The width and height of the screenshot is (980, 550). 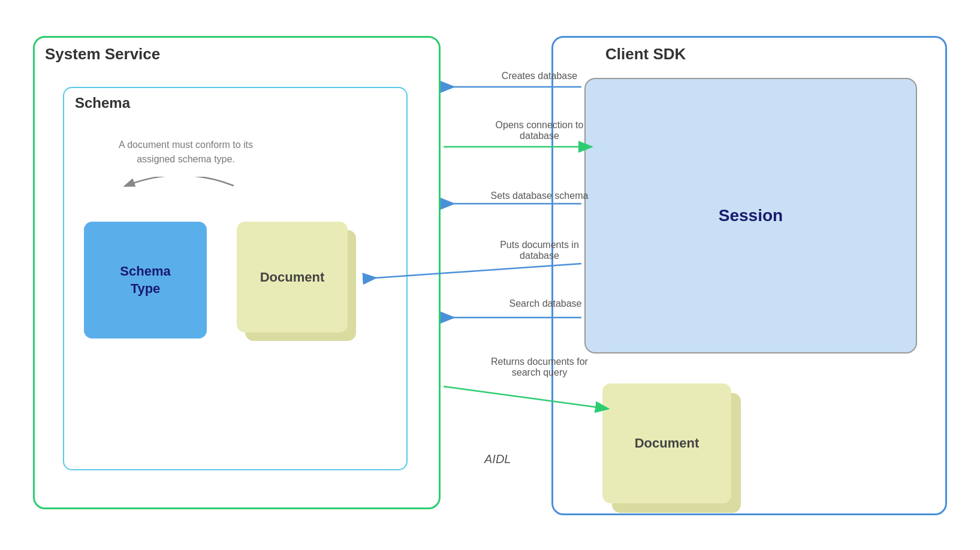 What do you see at coordinates (497, 459) in the screenshot?
I see `aidl-label: AIDL` at bounding box center [497, 459].